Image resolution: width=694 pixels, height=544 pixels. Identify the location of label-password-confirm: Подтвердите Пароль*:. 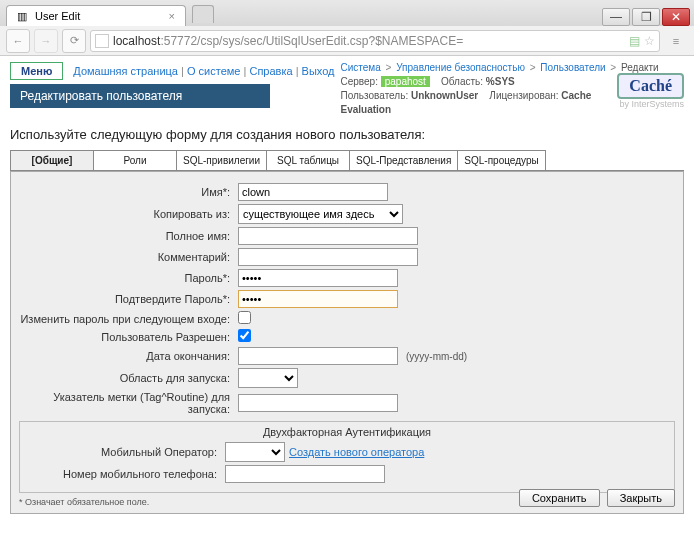
(126, 299).